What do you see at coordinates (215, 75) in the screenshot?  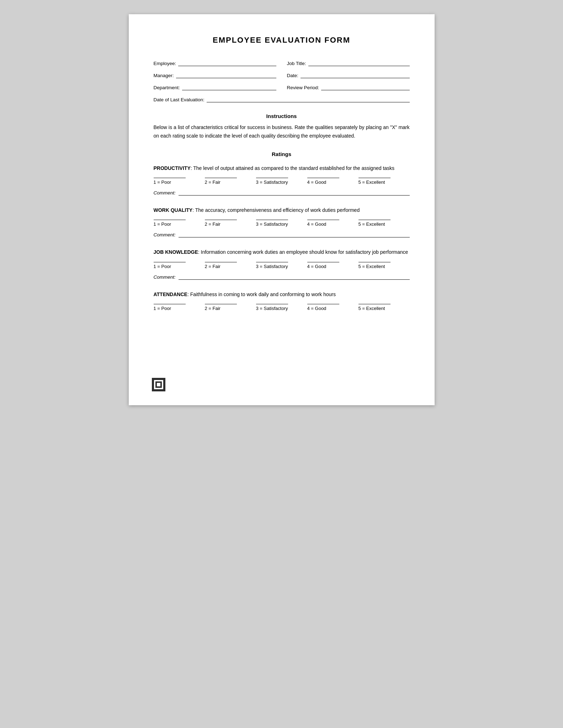 I see `manager-field: Manager:` at bounding box center [215, 75].